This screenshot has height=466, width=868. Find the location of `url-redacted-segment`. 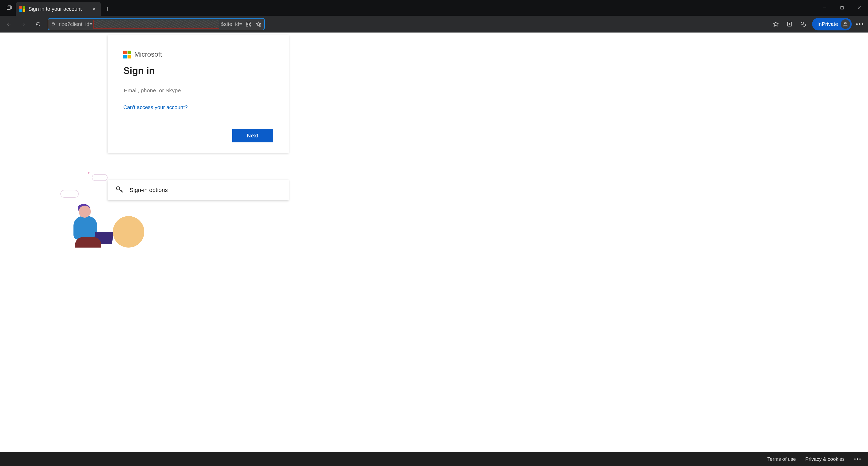

url-redacted-segment is located at coordinates (156, 24).